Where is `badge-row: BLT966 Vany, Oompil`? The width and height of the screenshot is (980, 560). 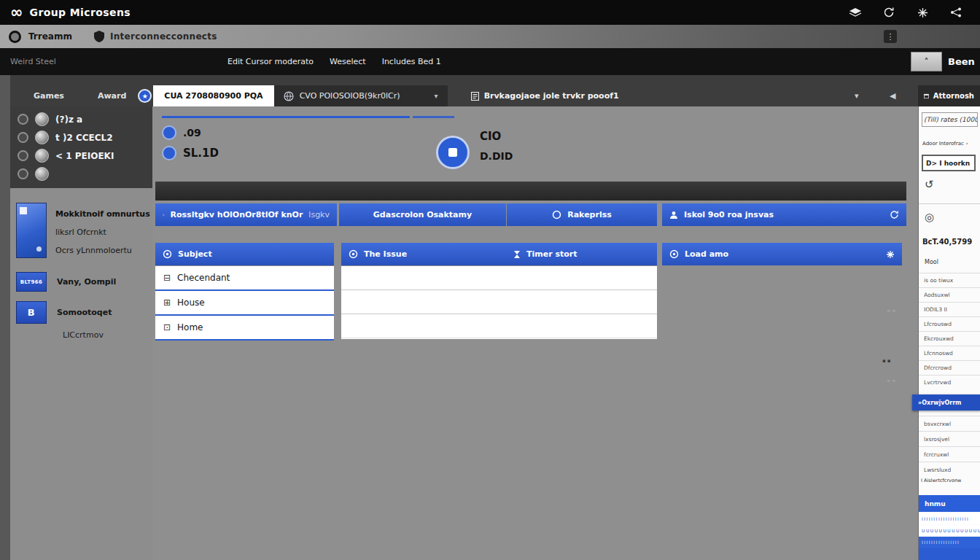 badge-row: BLT966 Vany, Oompil is located at coordinates (80, 281).